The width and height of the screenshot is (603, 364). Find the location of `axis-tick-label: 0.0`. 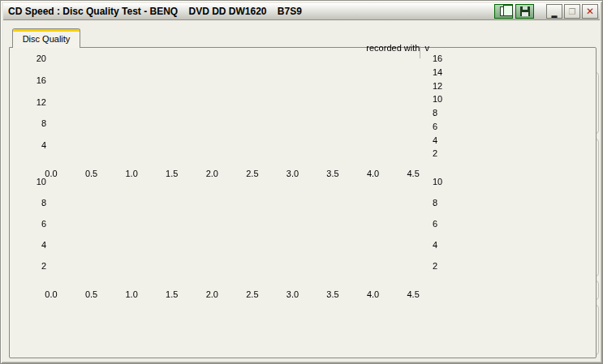

axis-tick-label: 0.0 is located at coordinates (51, 294).